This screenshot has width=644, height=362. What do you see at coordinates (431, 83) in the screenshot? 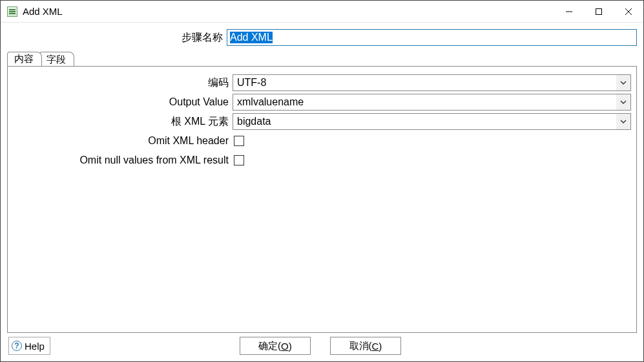
I see `encoding-combo: UTF-8` at bounding box center [431, 83].